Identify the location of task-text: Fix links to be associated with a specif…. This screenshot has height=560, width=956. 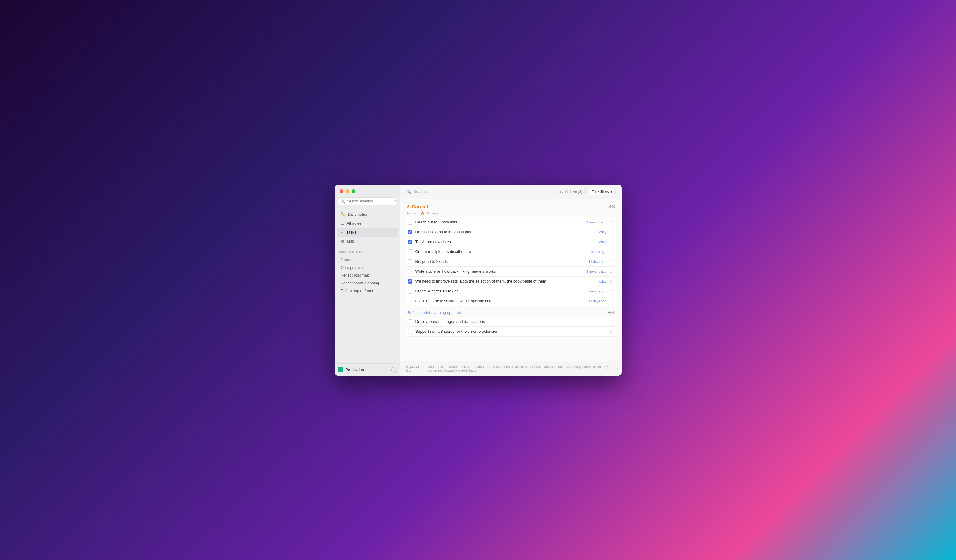
(501, 301).